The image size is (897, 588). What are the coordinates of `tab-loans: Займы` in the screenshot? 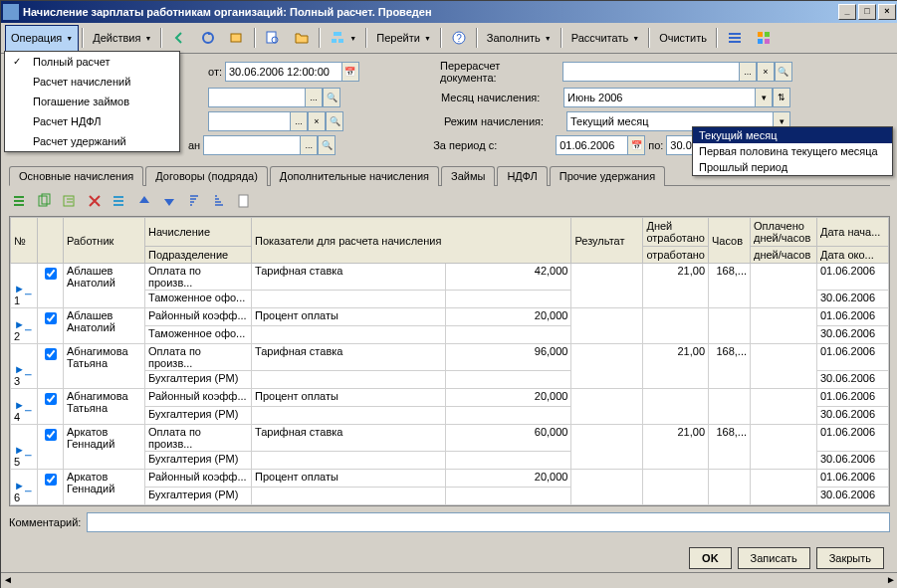 It's located at (468, 176).